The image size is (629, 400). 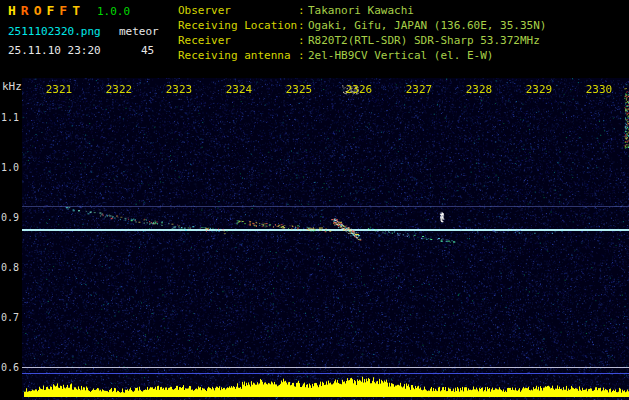 I want to click on y-tick-label: 0.7, so click(x=10, y=318).